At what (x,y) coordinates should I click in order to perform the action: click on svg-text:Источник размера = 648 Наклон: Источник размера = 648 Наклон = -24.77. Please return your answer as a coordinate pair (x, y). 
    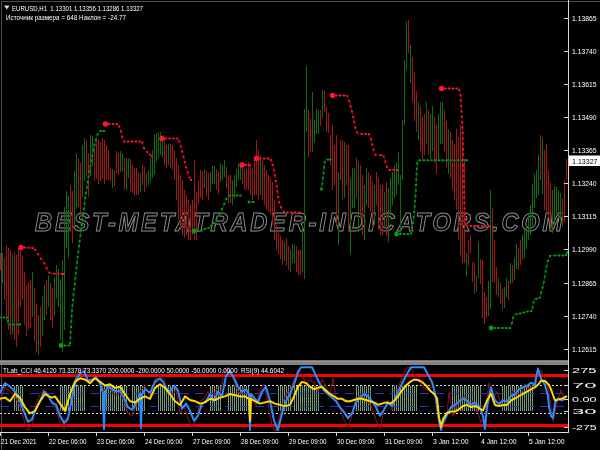
    Looking at the image, I should click on (66, 18).